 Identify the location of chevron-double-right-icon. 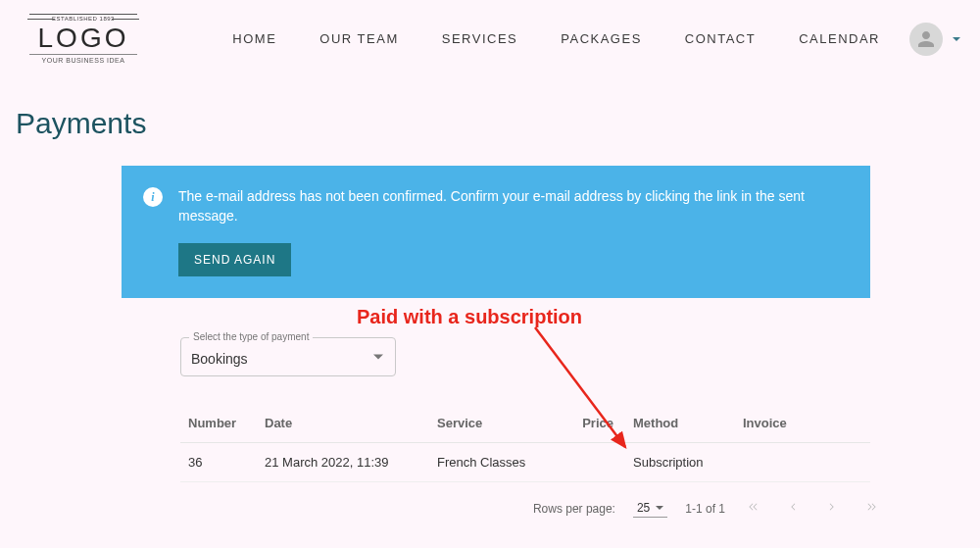
(871, 507).